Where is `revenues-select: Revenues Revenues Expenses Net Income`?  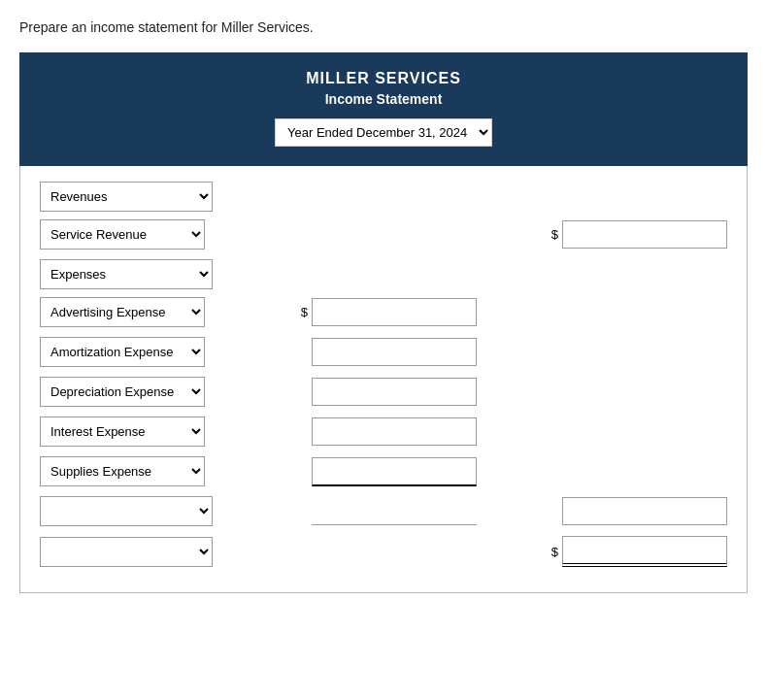 revenues-select: Revenues Revenues Expenses Net Income is located at coordinates (126, 196).